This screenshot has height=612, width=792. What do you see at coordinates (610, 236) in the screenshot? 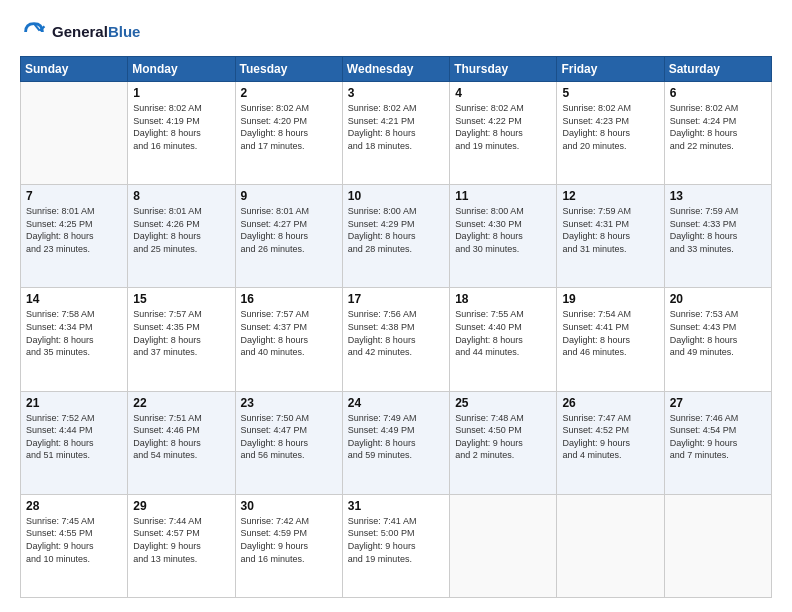
I see `calendar-cell: 12Sunrise: 7:59 AM Sunset: 4:31 PM Dayli…` at bounding box center [610, 236].